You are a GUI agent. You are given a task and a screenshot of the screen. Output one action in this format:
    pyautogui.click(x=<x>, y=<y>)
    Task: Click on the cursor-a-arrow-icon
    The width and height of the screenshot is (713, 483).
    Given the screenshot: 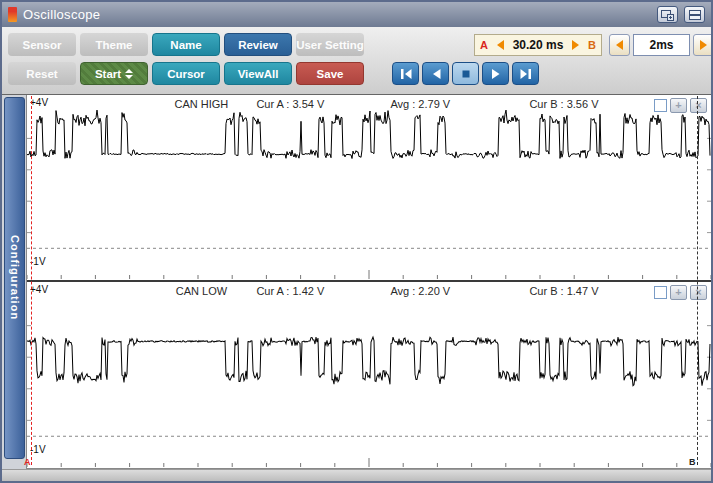 What is the action you would take?
    pyautogui.click(x=500, y=45)
    